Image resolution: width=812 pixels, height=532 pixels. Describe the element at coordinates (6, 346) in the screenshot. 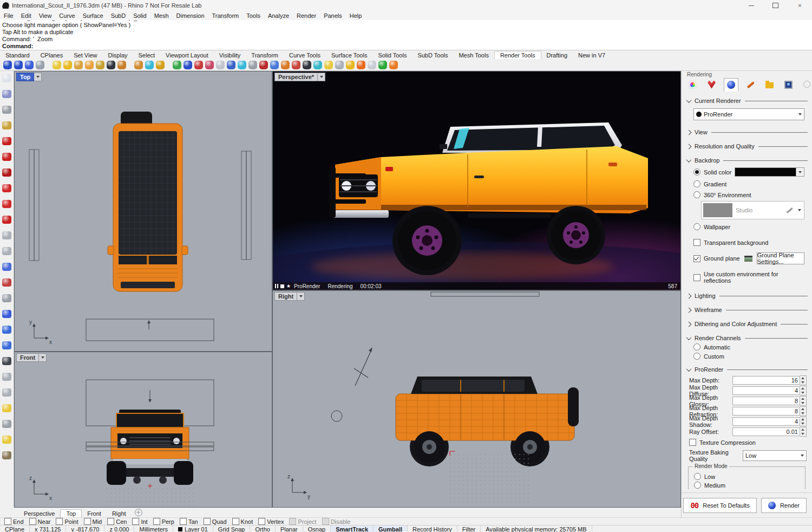

I see `boat2-icon` at that location.